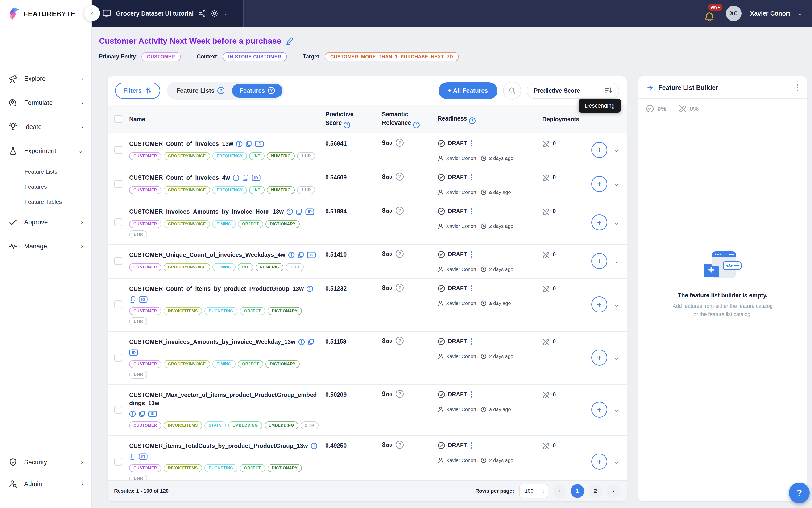 The image size is (812, 508). Describe the element at coordinates (573, 91) in the screenshot. I see `sort-select: Predictive Score` at that location.